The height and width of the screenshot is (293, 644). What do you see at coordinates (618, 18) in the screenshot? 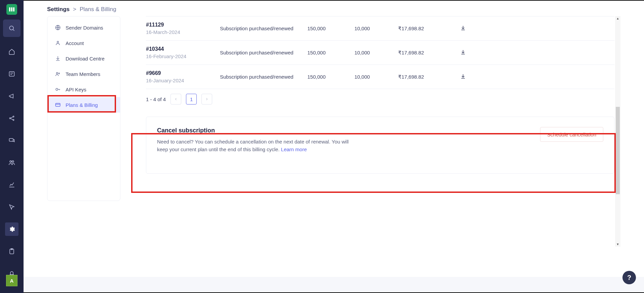
I see `scroll-up-icon: ▲` at bounding box center [618, 18].